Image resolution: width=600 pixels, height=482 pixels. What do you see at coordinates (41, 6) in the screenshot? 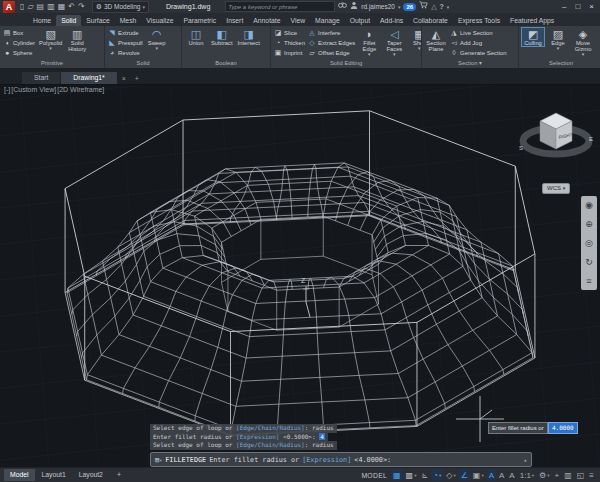
I see `save-icon: ▤` at bounding box center [41, 6].